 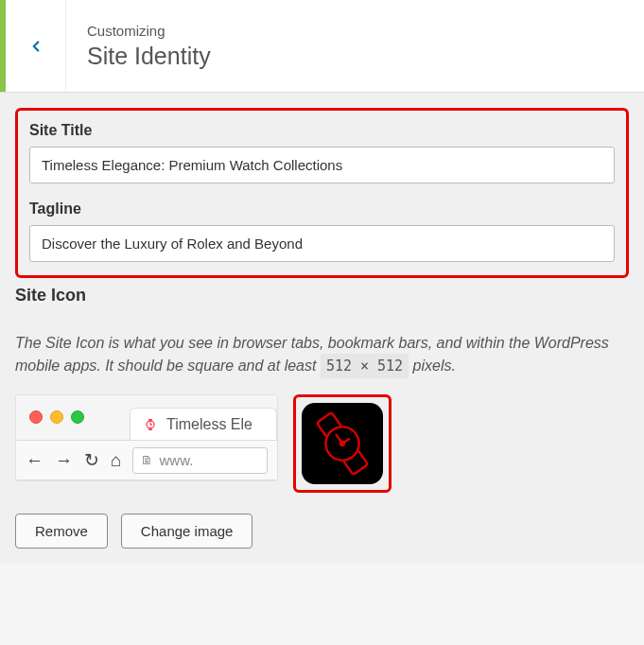 What do you see at coordinates (342, 444) in the screenshot?
I see `site-icon-preview-highlight` at bounding box center [342, 444].